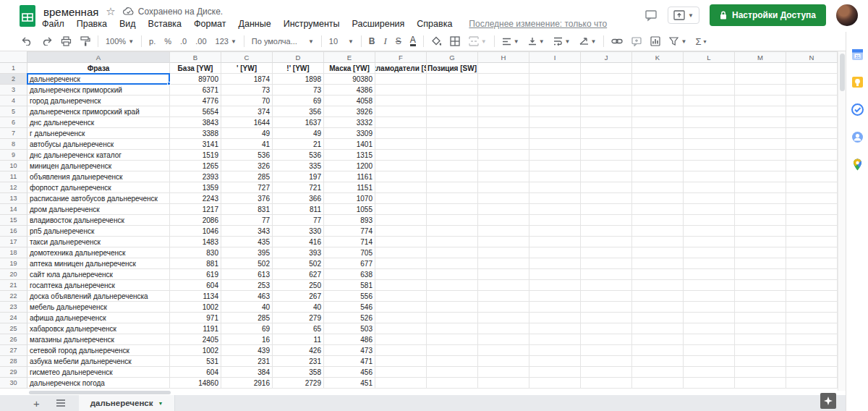 Image resolution: width=868 pixels, height=411 pixels. Describe the element at coordinates (14, 177) in the screenshot. I see `row-header-11: 11` at that location.